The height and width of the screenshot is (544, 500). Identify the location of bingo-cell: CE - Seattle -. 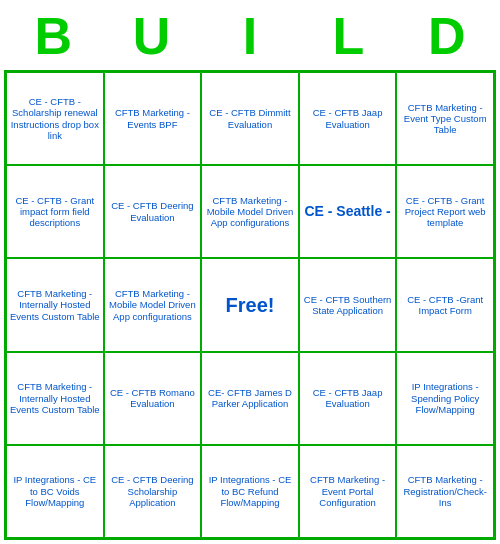
(348, 212).